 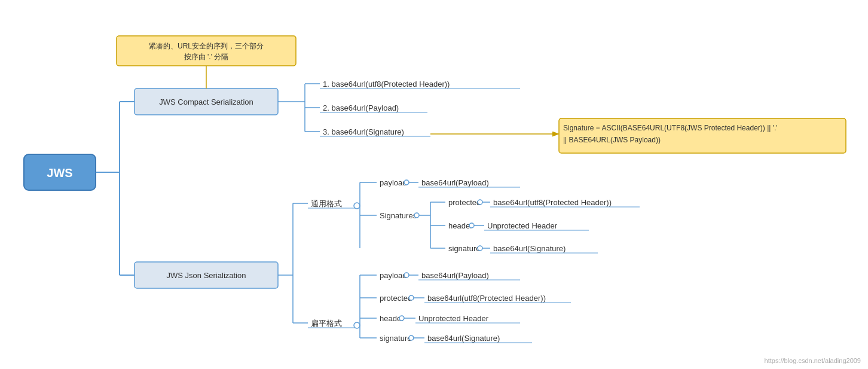 I want to click on compact-note-box, so click(x=206, y=51).